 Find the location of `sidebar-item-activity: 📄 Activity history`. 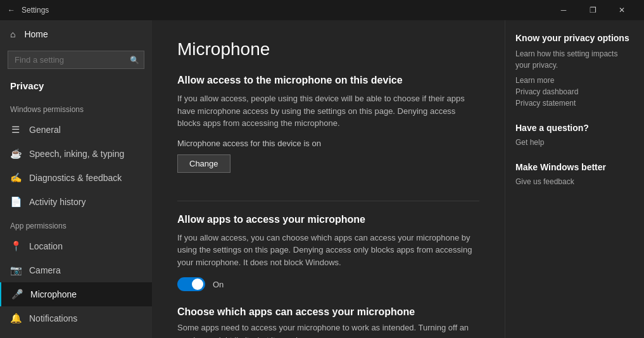

sidebar-item-activity: 📄 Activity history is located at coordinates (76, 202).